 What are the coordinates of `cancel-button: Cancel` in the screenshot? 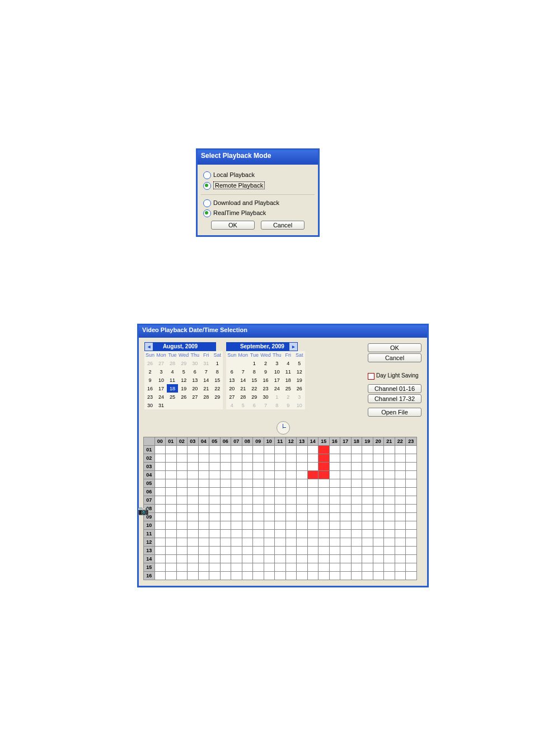 It's located at (395, 358).